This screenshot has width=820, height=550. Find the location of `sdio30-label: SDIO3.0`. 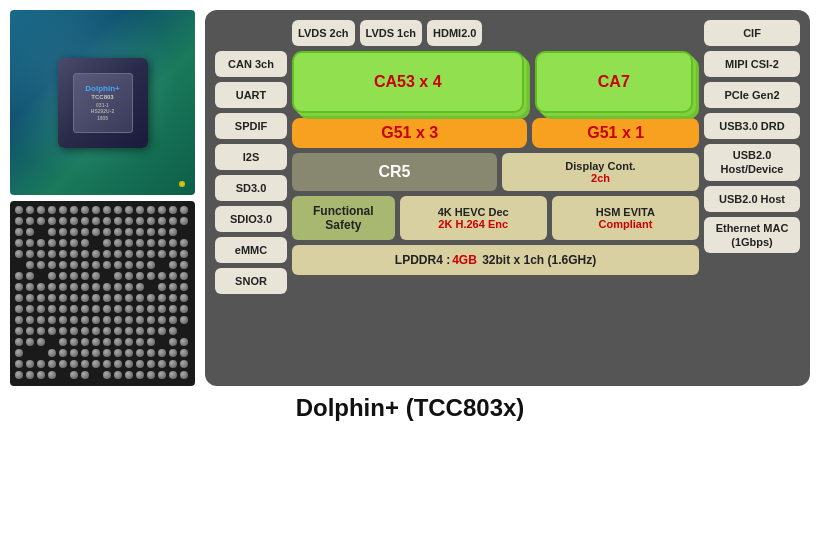

sdio30-label: SDIO3.0 is located at coordinates (251, 219).